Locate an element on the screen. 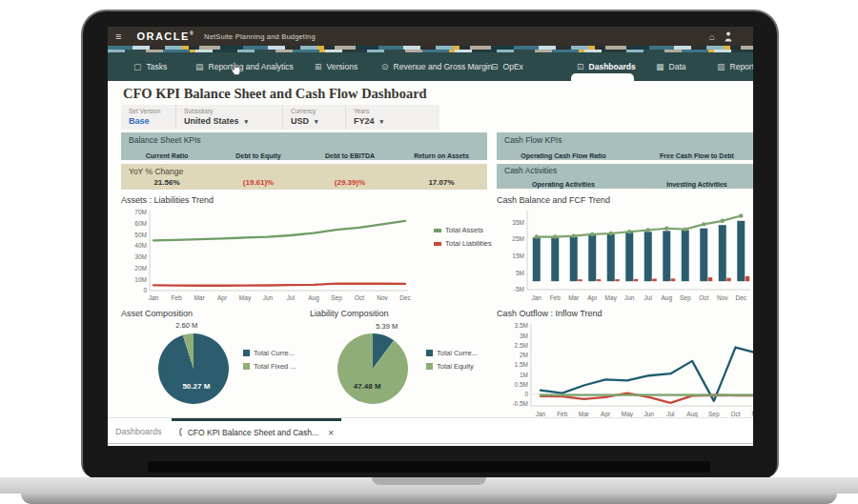 Image resolution: width=858 pixels, height=504 pixels. svg-text: 10M is located at coordinates (141, 280).